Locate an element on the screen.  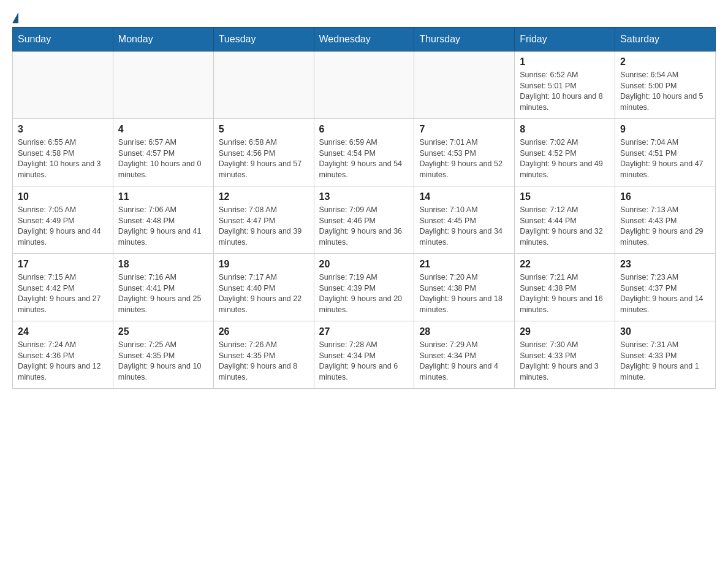
day-number: 4 is located at coordinates (163, 129).